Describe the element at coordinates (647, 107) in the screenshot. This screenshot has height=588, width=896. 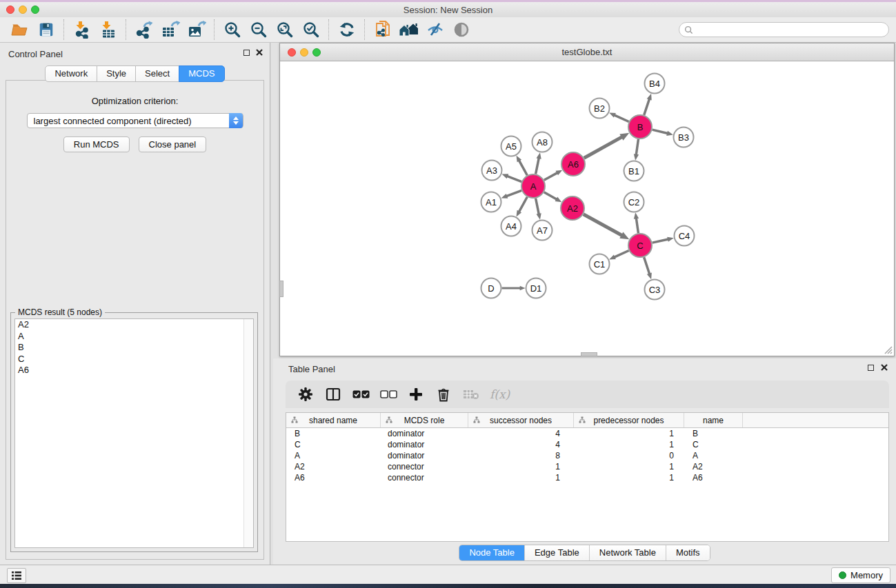
I see `edge-B-B4` at that location.